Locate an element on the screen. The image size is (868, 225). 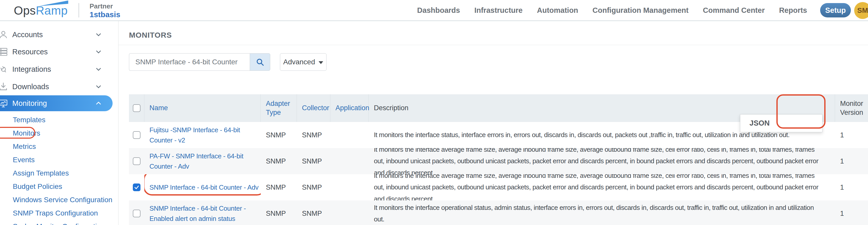
user-icon is located at coordinates (4, 34).